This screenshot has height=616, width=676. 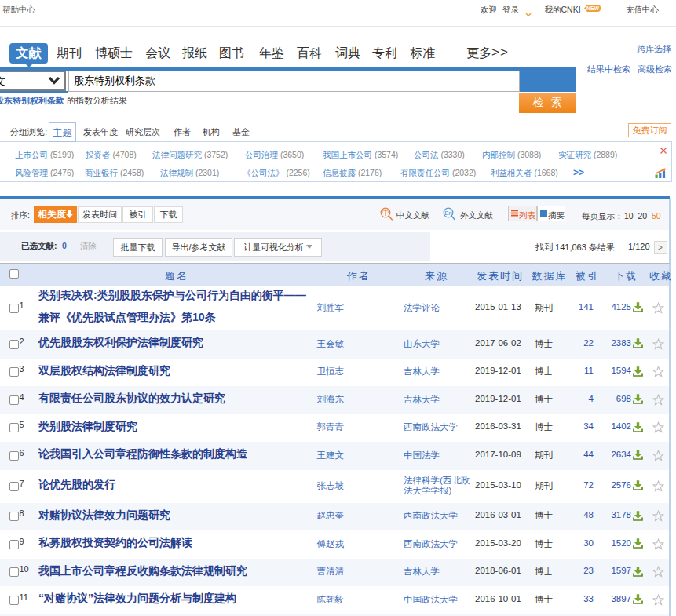 I want to click on svg-text: 中, so click(x=386, y=213).